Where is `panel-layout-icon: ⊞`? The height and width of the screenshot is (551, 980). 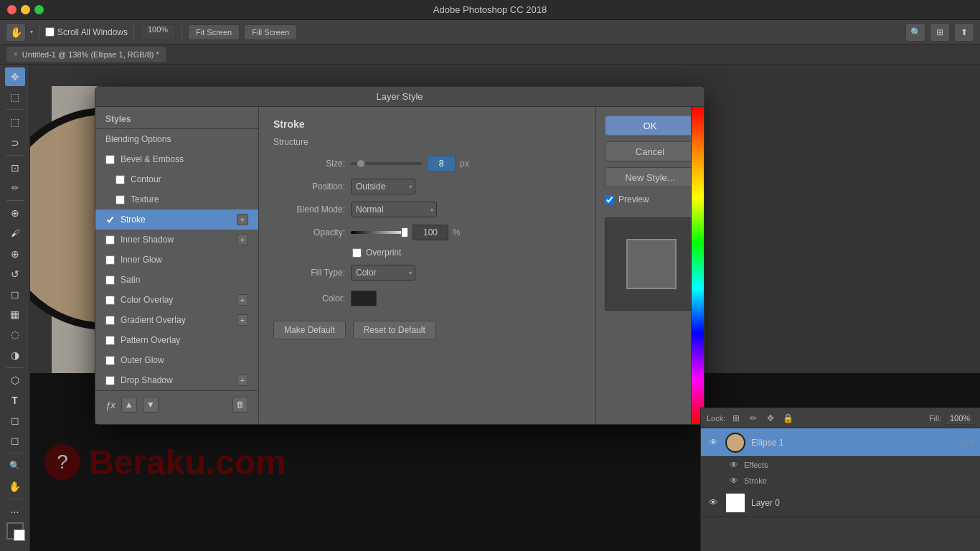 panel-layout-icon: ⊞ is located at coordinates (940, 32).